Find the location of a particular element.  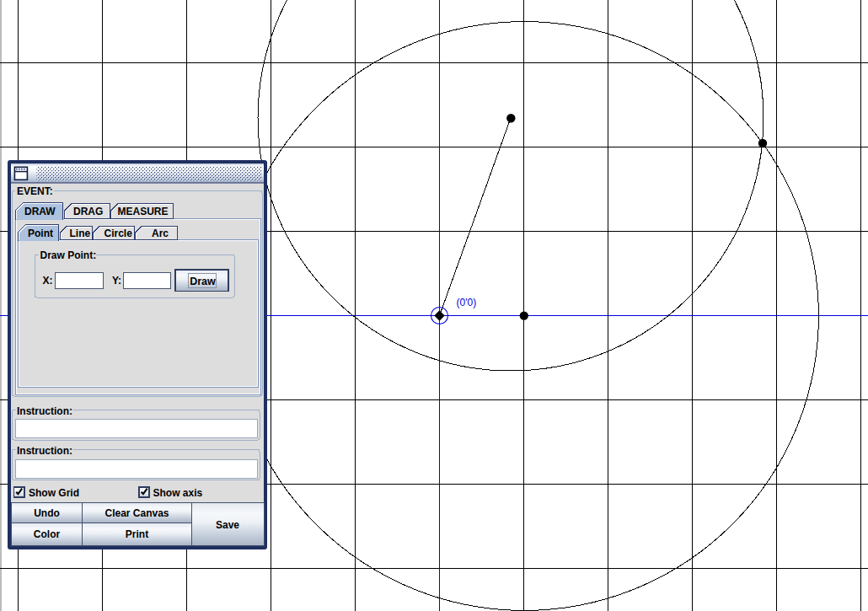

svg-text: Line is located at coordinates (81, 233).